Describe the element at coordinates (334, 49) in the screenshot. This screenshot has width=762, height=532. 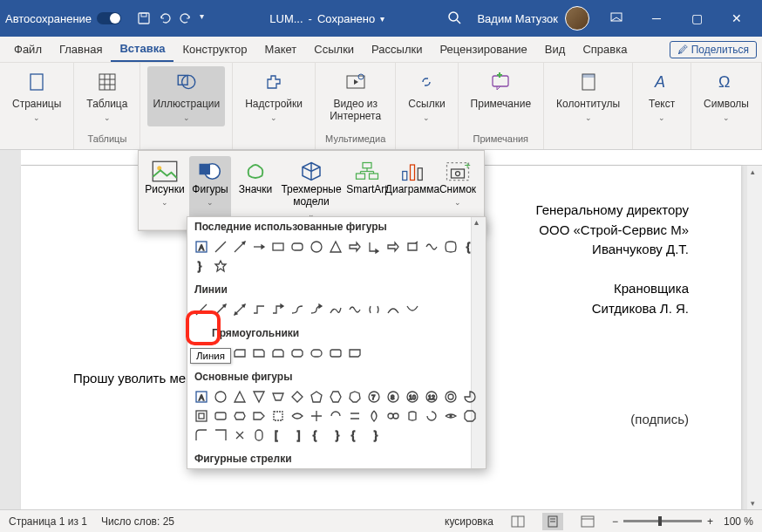
I see `tab-references: Ссылки` at that location.